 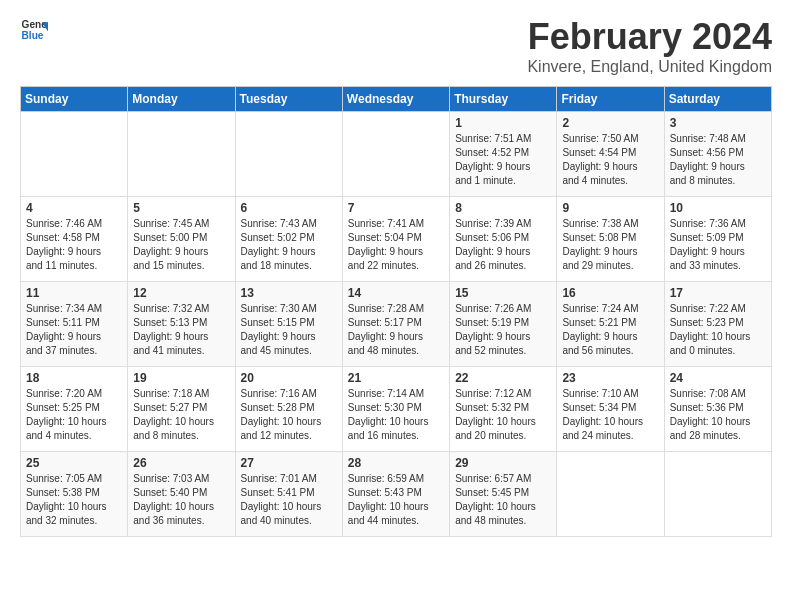 What do you see at coordinates (396, 245) in the screenshot?
I see `day-info: Sunrise: 7:41 AM Sunset: 5:04 PM Dayligh…` at bounding box center [396, 245].